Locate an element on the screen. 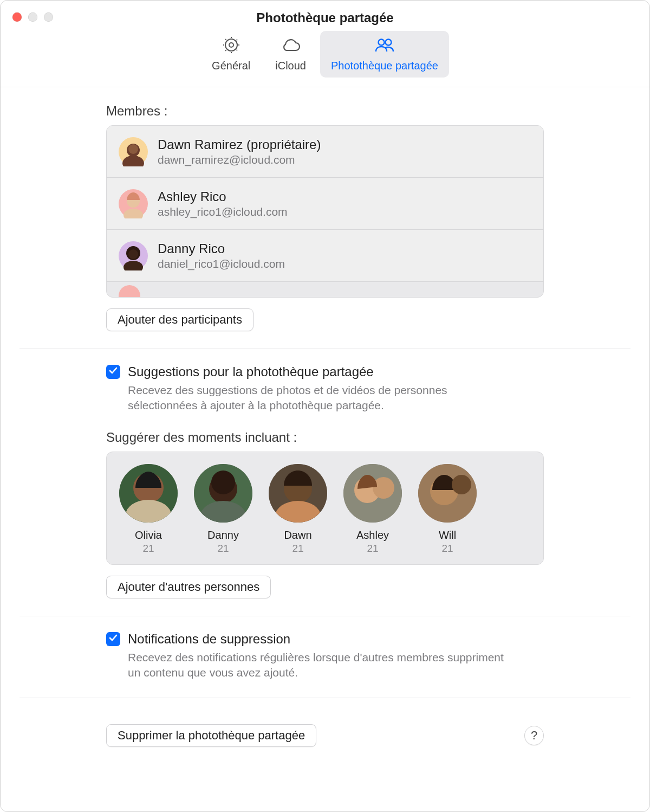  person-card: Dawn 21 is located at coordinates (298, 510).